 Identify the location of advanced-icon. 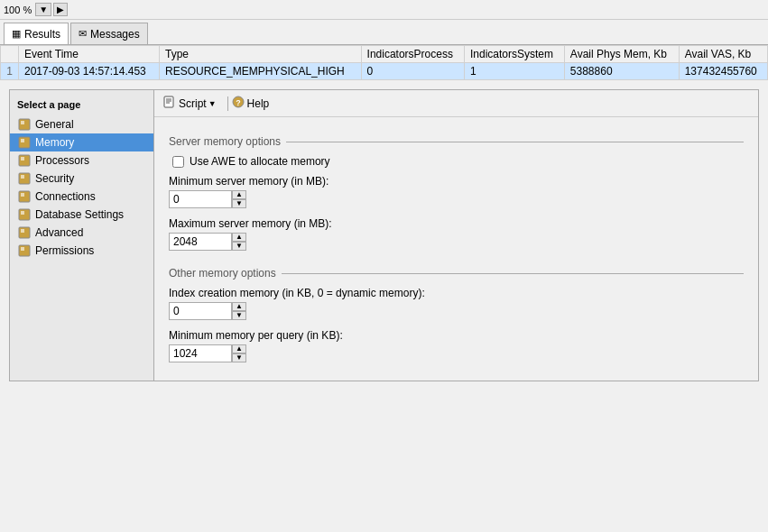
(24, 233).